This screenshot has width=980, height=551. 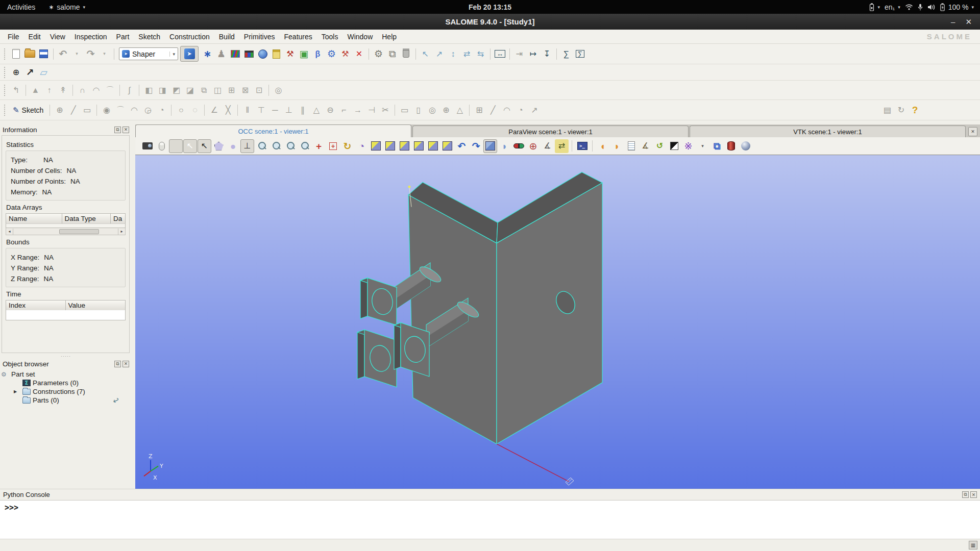 I want to click on menu-item: Build, so click(x=227, y=37).